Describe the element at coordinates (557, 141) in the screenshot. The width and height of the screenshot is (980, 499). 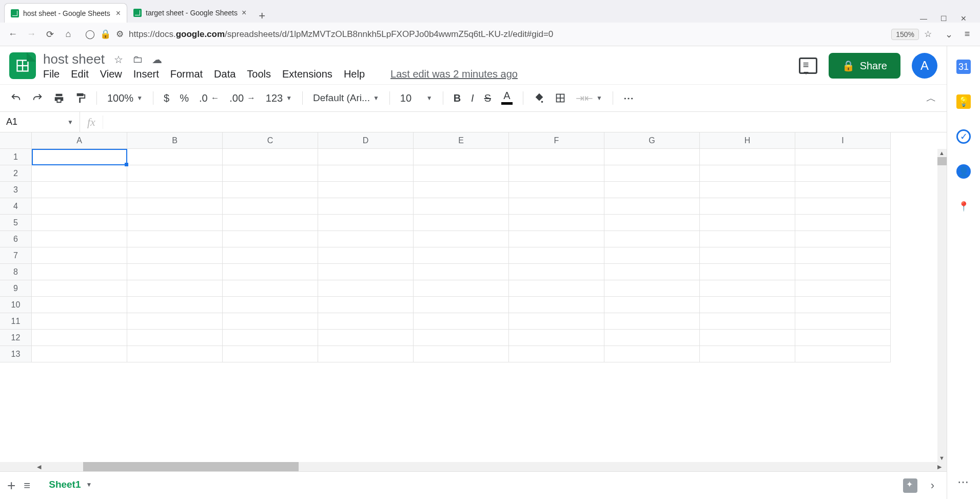
I see `column-header: F` at that location.